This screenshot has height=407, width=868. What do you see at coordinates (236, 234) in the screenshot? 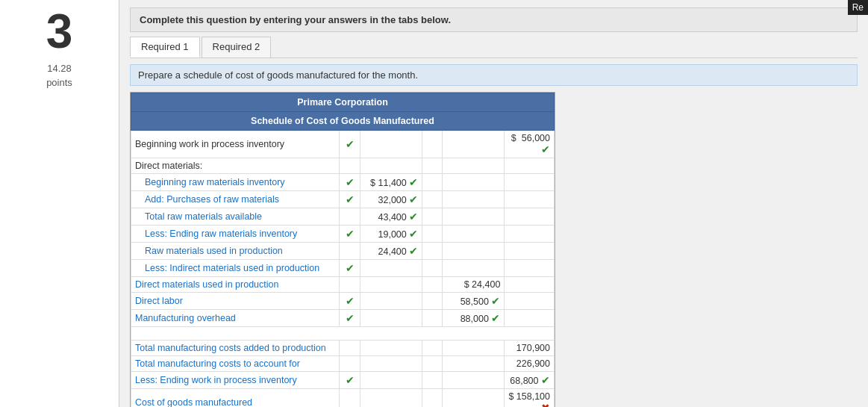
I see `row-label: Less: Ending raw materials inventory` at bounding box center [236, 234].